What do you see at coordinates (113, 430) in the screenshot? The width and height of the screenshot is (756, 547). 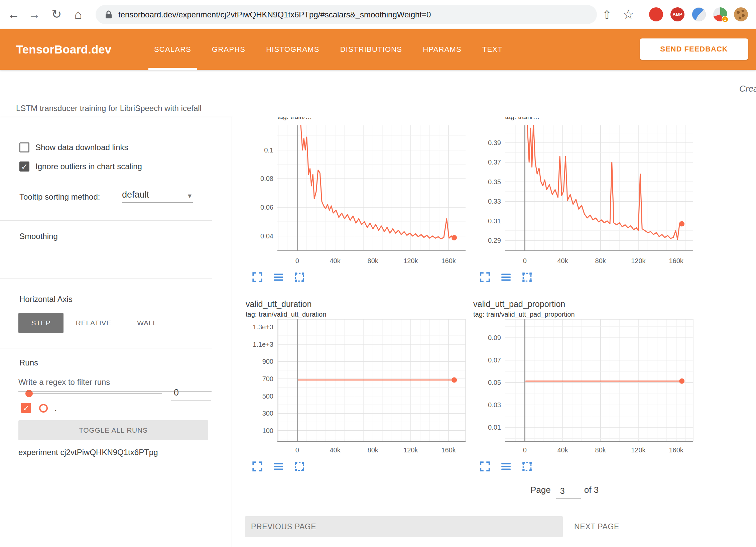 I see `toggle-all-runs-button: TOGGLE ALL RUNS` at bounding box center [113, 430].